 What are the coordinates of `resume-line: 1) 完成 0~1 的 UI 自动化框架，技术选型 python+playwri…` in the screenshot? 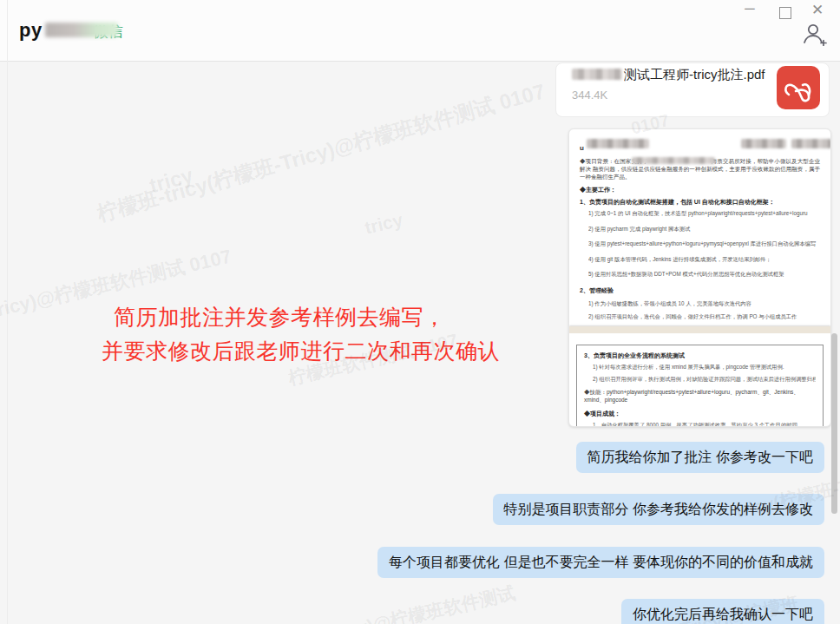 It's located at (705, 213).